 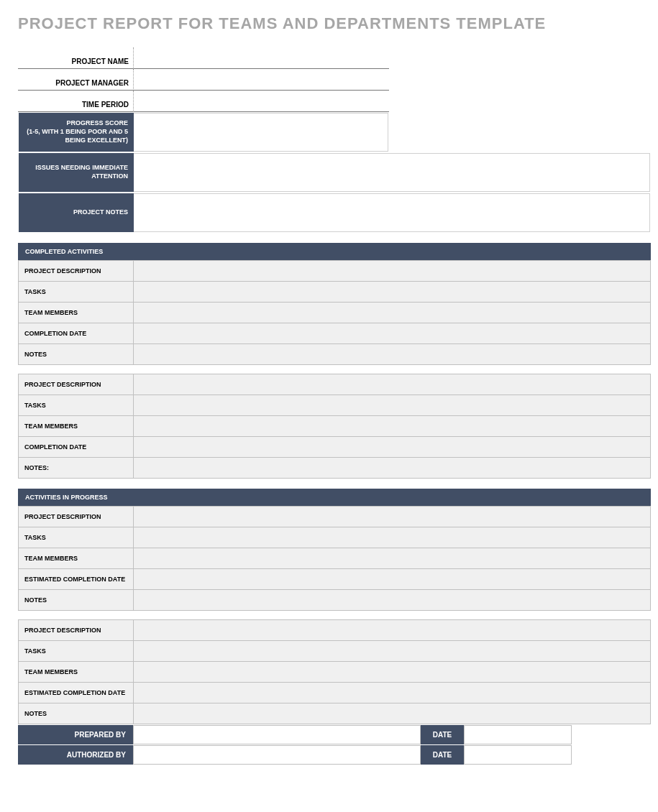 I want to click on section-activities-in-progress: ACTIVITIES IN PROGRESS, so click(x=334, y=497).